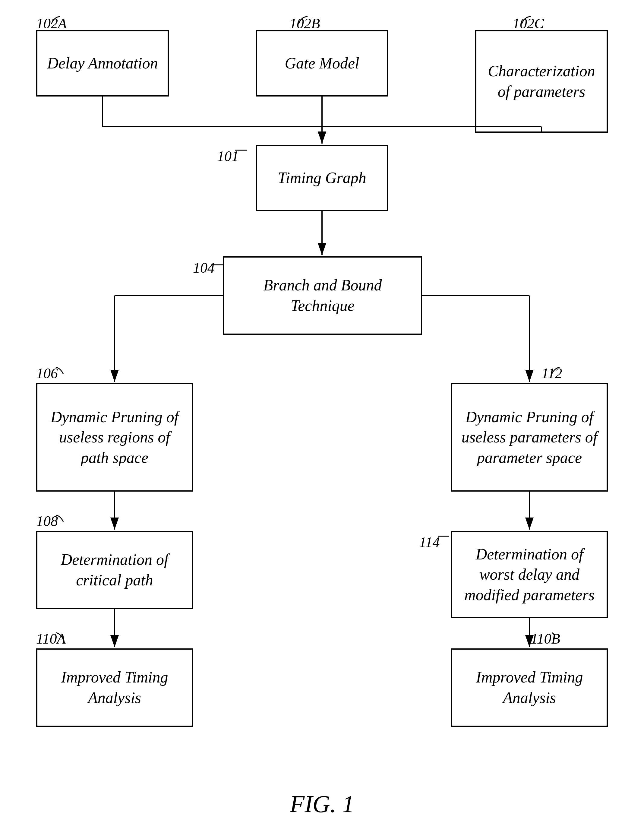 The width and height of the screenshot is (644, 836). What do you see at coordinates (322, 64) in the screenshot?
I see `box-gate-model: Gate Model` at bounding box center [322, 64].